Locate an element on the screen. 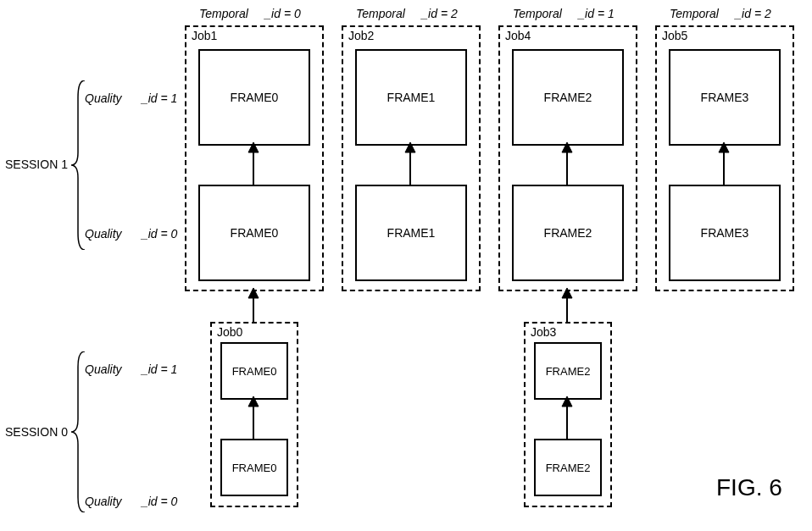  job3-frame-bot: FRAME2 is located at coordinates (568, 467).